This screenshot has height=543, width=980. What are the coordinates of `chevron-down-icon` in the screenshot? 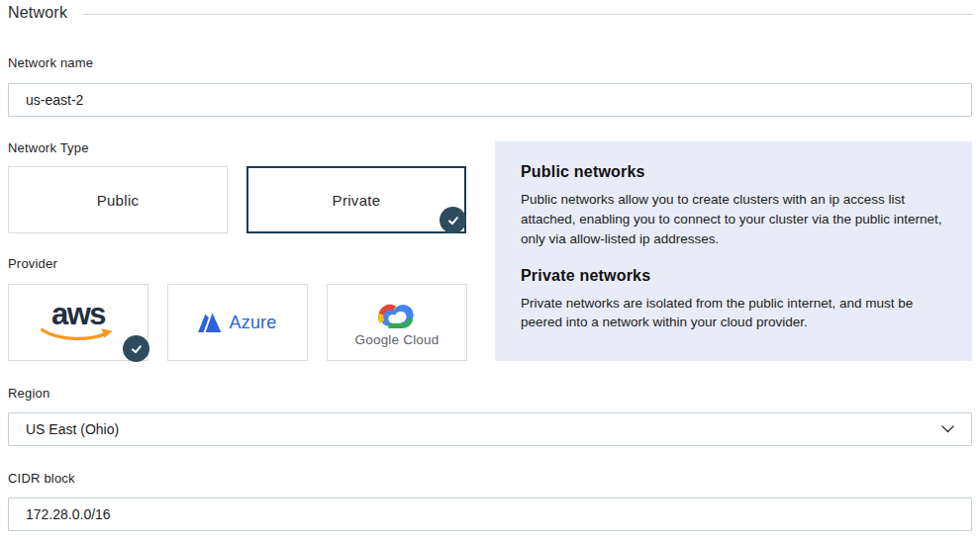 It's located at (948, 429).